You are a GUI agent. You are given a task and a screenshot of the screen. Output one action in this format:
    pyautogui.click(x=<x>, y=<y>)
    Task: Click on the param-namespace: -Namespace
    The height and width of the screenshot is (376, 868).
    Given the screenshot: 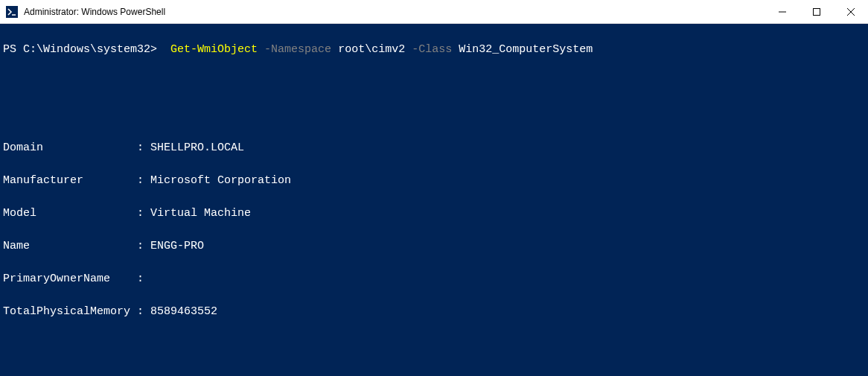 What is the action you would take?
    pyautogui.click(x=298, y=49)
    